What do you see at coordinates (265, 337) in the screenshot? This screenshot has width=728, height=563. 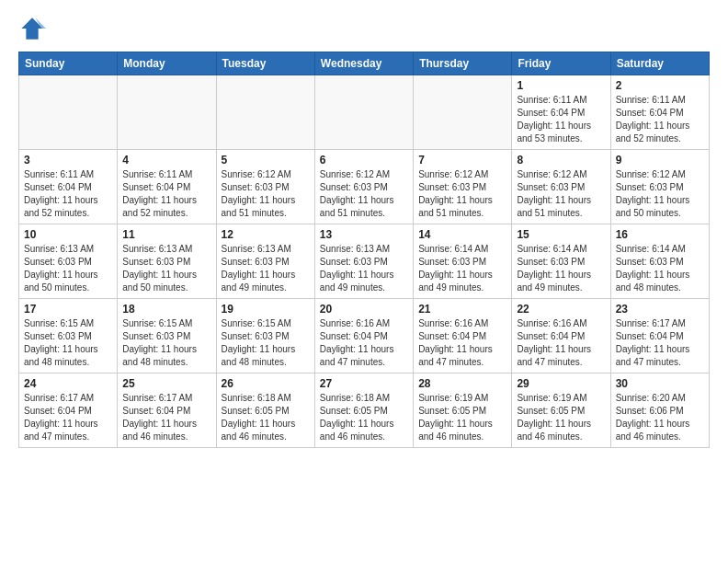 I see `calendar-day-cell: 19Sunrise: 6:15 AM Sunset: 6:03 PM Dayli…` at bounding box center [265, 337].